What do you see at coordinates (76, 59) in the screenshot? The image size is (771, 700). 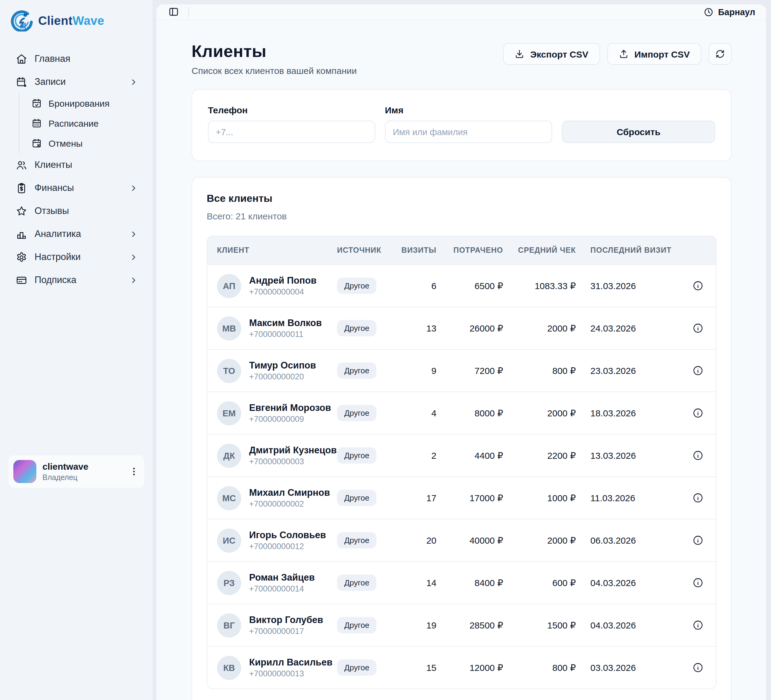 I see `sidebar-item-home: Главная` at bounding box center [76, 59].